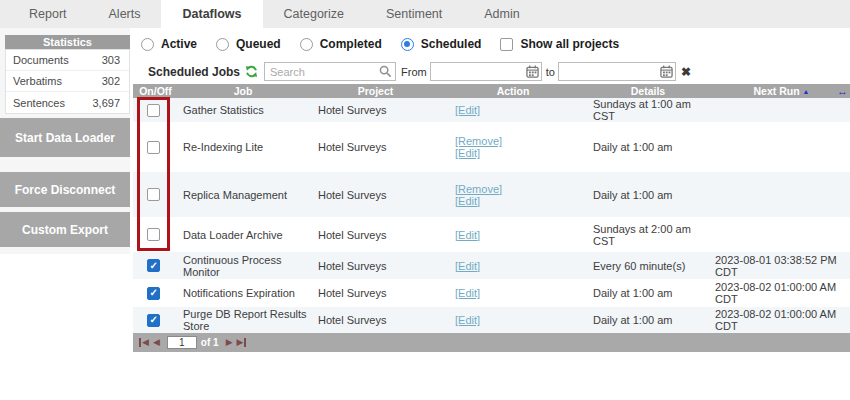 This screenshot has height=400, width=850. What do you see at coordinates (617, 72) in the screenshot?
I see `to-date-input` at bounding box center [617, 72].